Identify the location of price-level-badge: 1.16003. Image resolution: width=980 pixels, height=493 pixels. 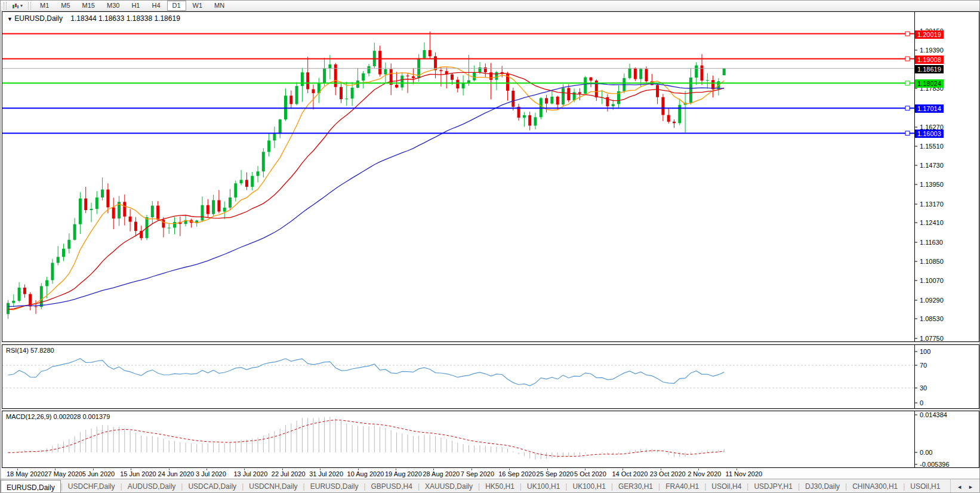
(929, 134).